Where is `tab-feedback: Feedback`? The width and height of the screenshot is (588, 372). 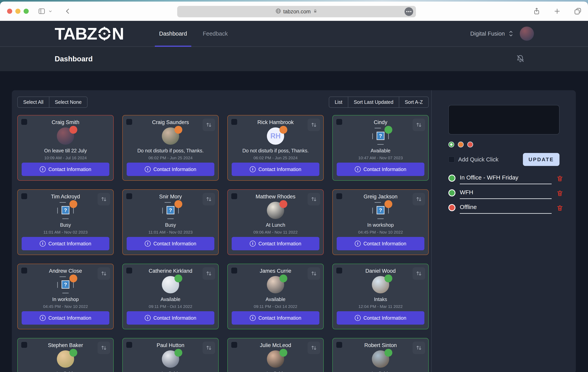 tab-feedback: Feedback is located at coordinates (215, 34).